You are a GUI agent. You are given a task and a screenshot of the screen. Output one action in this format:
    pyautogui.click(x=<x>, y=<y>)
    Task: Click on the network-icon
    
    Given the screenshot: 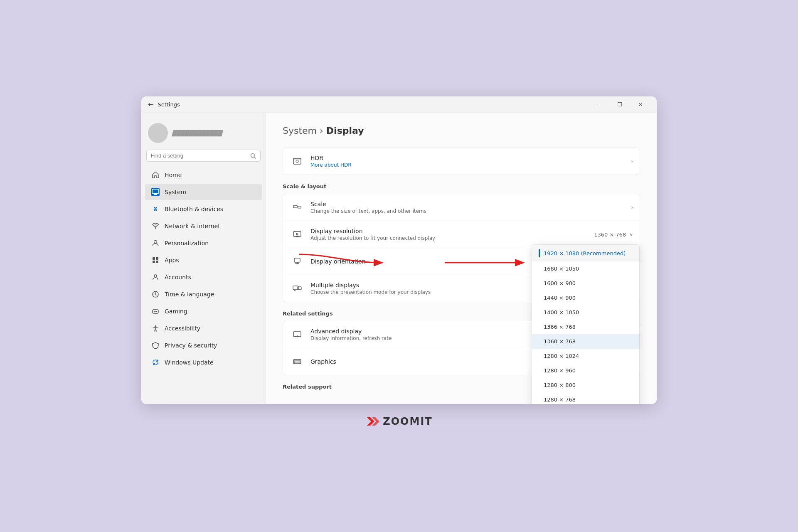 What is the action you would take?
    pyautogui.click(x=155, y=226)
    